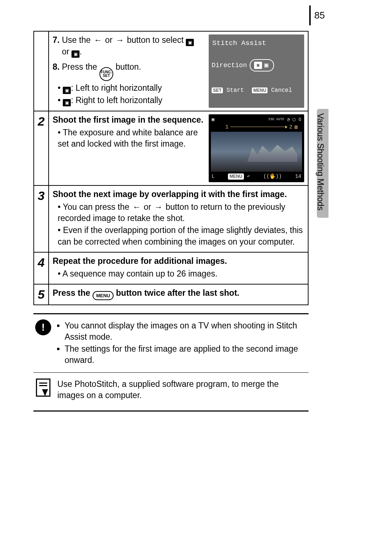 The width and height of the screenshot is (392, 552). What do you see at coordinates (41, 268) in the screenshot?
I see `step-4-number: 4` at bounding box center [41, 268].